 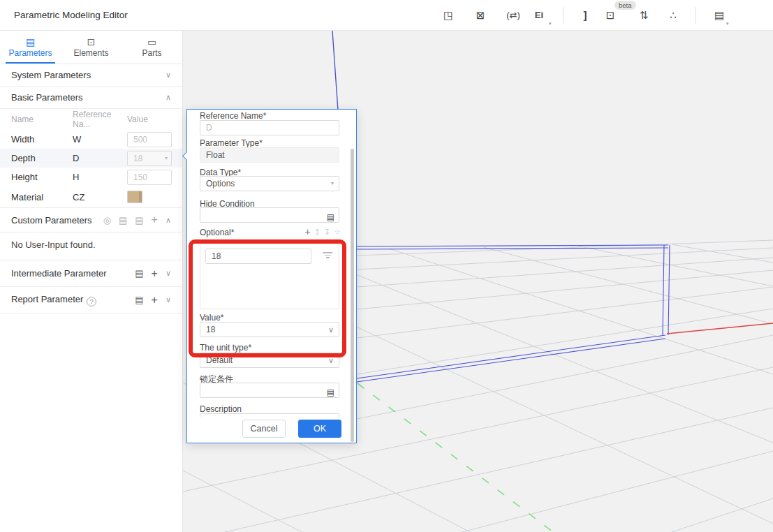 I want to click on list-caret-icon: ▾, so click(x=550, y=24).